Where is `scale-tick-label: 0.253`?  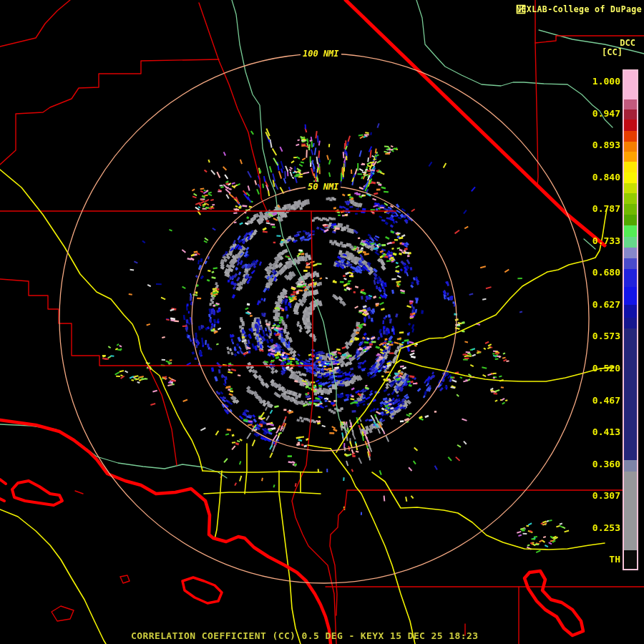
scale-tick-label: 0.253 is located at coordinates (607, 528).